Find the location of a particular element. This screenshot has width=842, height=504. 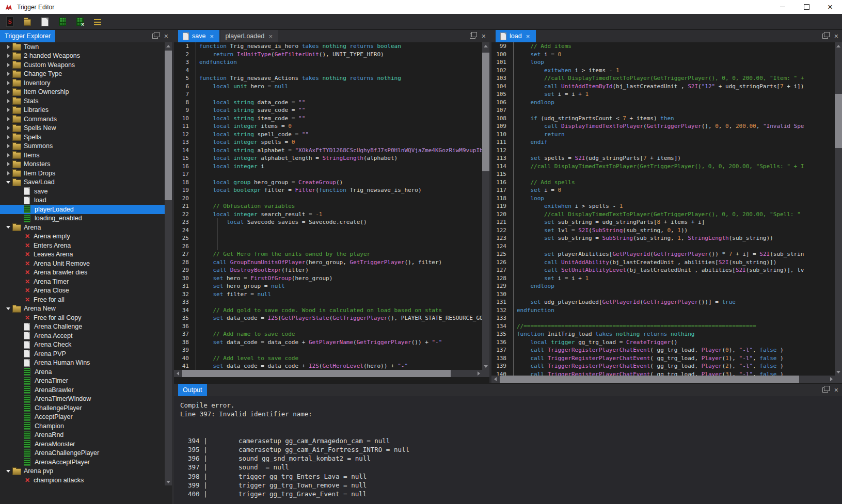

tree-item-load: load is located at coordinates (83, 201).